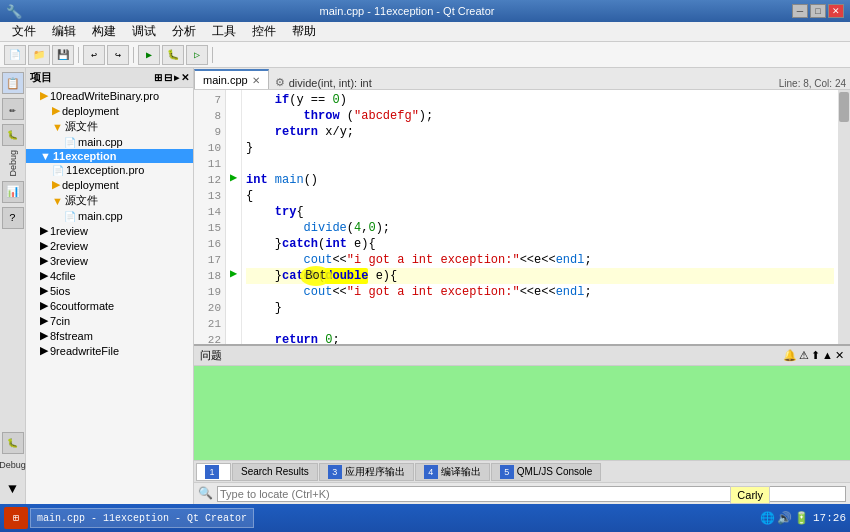 The width and height of the screenshot is (850, 532). What do you see at coordinates (110, 320) in the screenshot?
I see `tree-item-7cin: ▶ 7cin` at bounding box center [110, 320].